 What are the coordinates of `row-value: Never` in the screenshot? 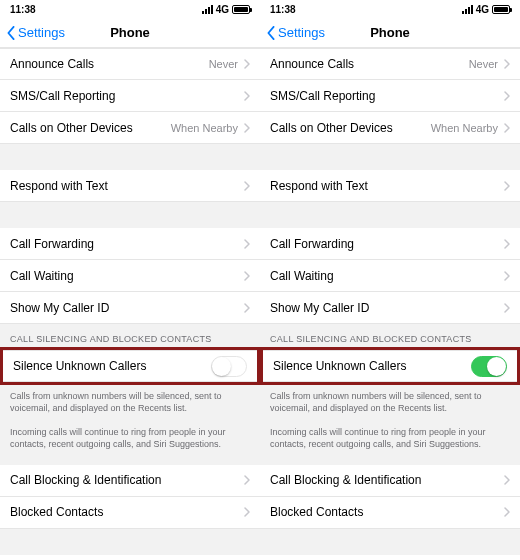 It's located at (224, 64).